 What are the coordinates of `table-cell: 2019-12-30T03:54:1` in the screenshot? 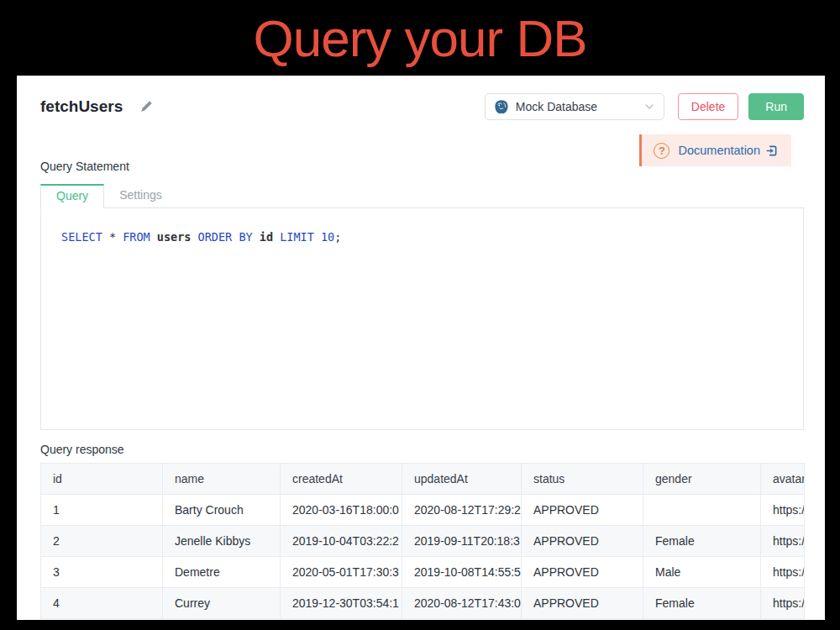 It's located at (341, 603).